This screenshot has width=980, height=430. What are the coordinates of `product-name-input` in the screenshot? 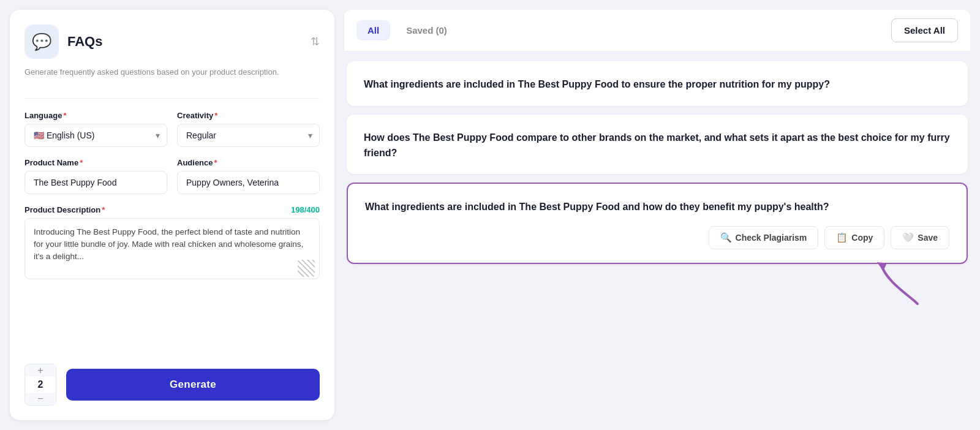 It's located at (96, 183).